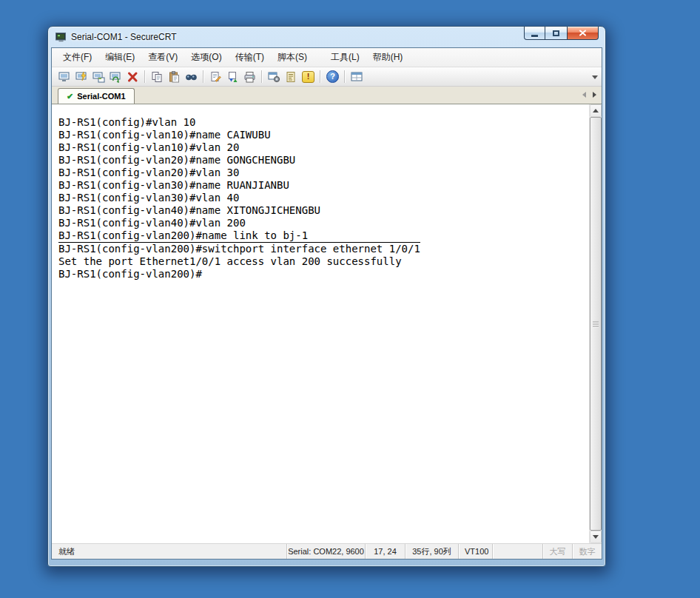  What do you see at coordinates (274, 77) in the screenshot?
I see `session-options-button` at bounding box center [274, 77].